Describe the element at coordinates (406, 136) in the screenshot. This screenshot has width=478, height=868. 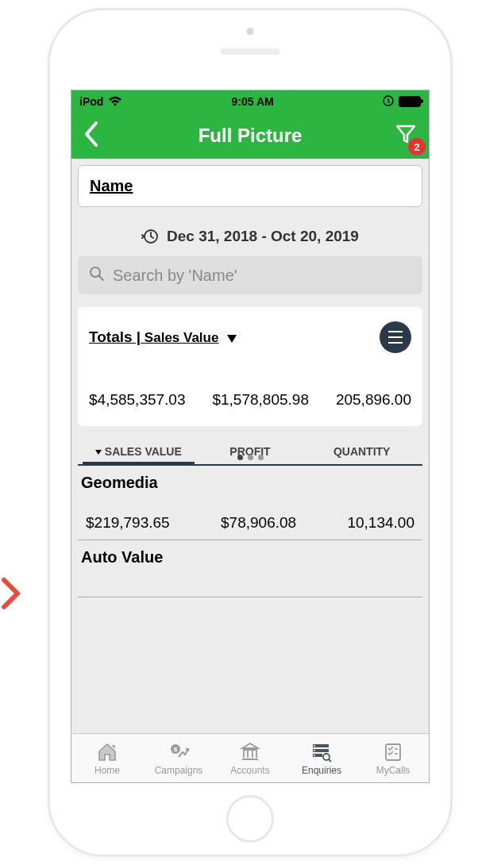
I see `filter-button: 2` at that location.